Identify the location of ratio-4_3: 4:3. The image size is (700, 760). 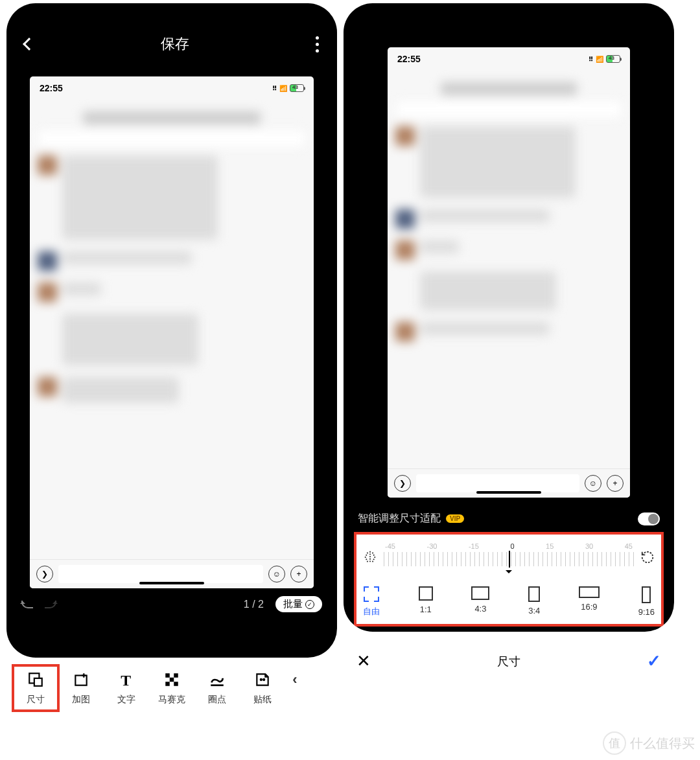
(480, 602).